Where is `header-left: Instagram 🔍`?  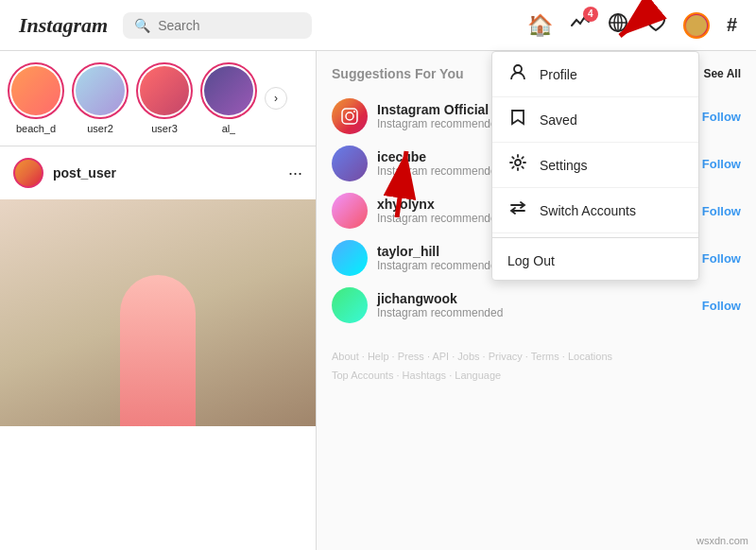
header-left: Instagram 🔍 is located at coordinates (165, 26).